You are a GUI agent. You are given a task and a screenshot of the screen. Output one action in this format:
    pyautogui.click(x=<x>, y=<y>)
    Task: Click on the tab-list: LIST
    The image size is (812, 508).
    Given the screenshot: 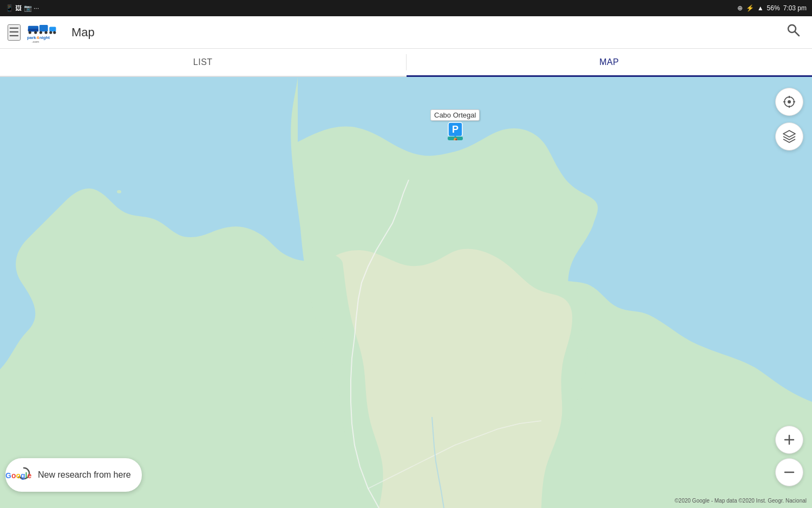 What is the action you would take?
    pyautogui.click(x=203, y=62)
    